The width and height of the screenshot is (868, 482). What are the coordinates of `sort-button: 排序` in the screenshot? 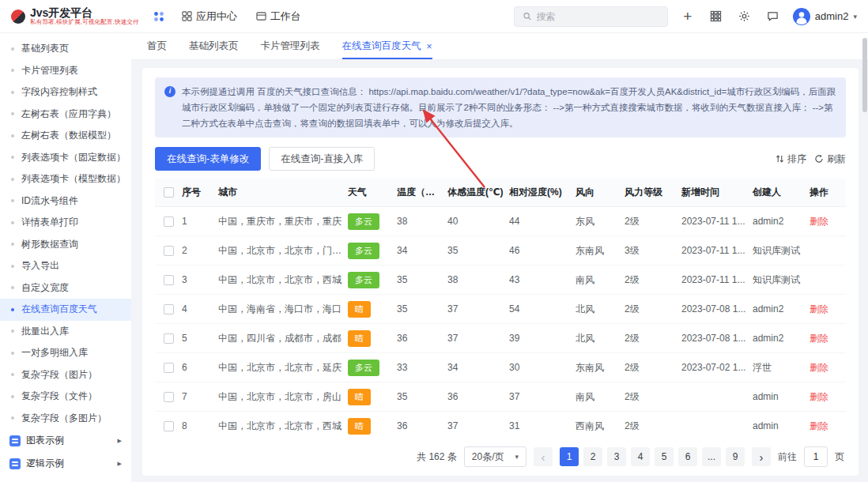 It's located at (791, 160).